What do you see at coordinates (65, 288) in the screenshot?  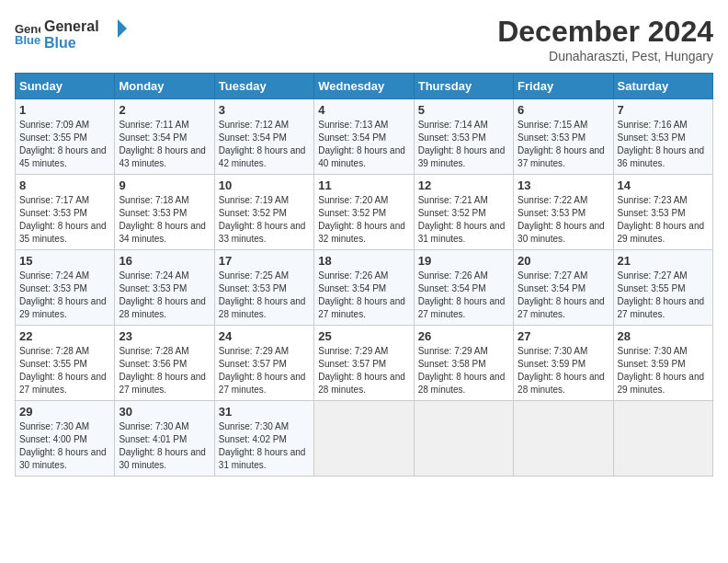 I see `calendar-cell: 15Sunrise: 7:24 AMSunset: 3:53 PMDayligh…` at bounding box center [65, 288].